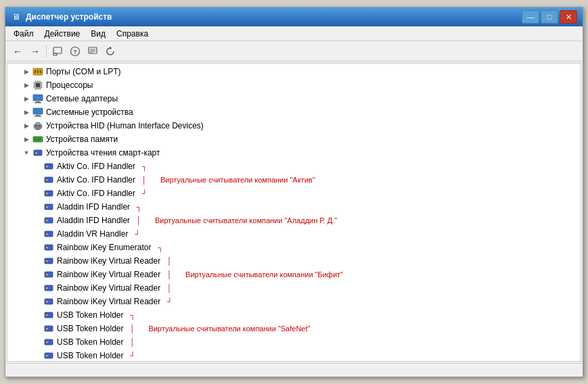 This screenshot has height=384, width=588. Describe the element at coordinates (58, 51) in the screenshot. I see `up-button` at that location.